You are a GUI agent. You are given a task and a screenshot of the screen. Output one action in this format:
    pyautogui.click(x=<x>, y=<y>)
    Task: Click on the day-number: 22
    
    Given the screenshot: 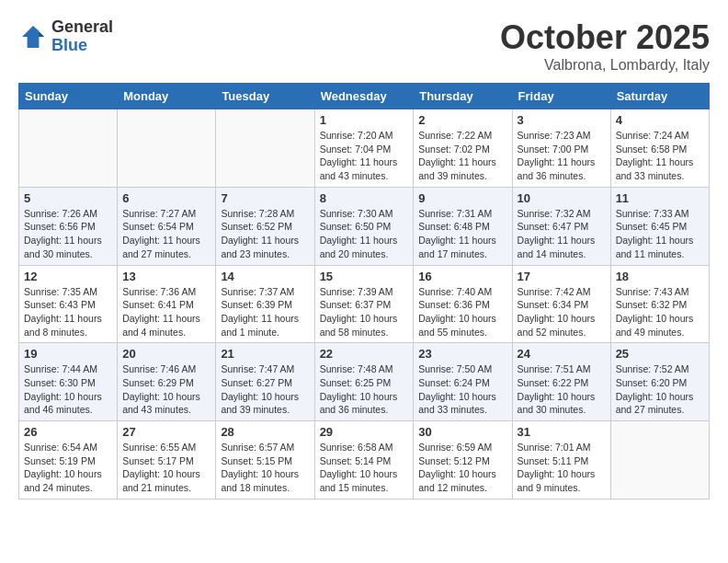 What is the action you would take?
    pyautogui.click(x=364, y=353)
    